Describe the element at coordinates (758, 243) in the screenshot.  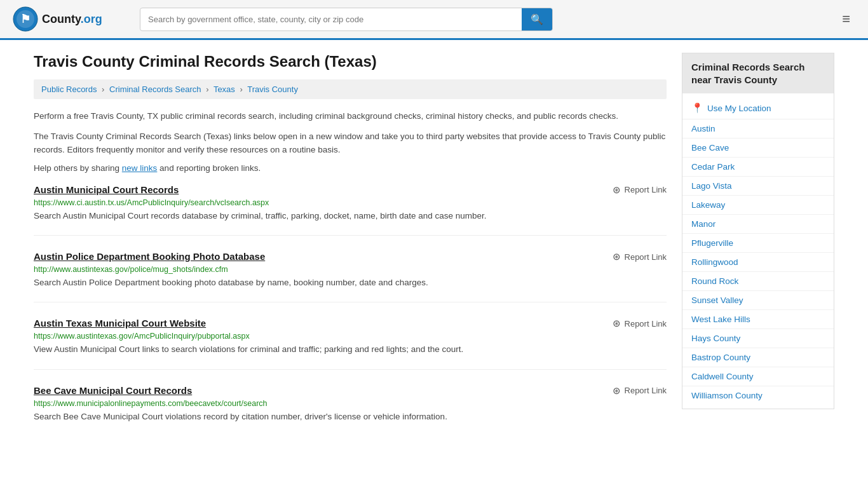
I see `sidebar-link-pflugerville: Pflugerville` at that location.